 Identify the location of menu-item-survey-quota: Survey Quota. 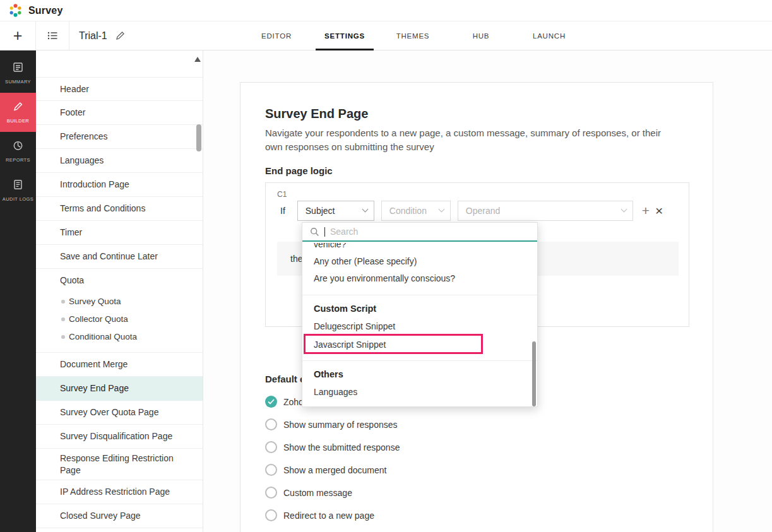
(119, 302).